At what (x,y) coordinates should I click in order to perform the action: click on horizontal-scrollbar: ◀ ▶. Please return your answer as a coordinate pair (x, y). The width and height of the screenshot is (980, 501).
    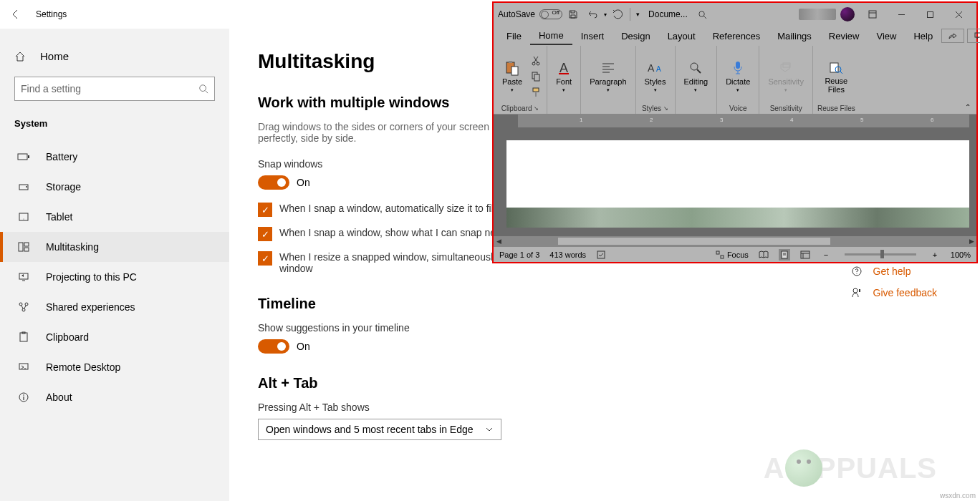
    Looking at the image, I should click on (735, 241).